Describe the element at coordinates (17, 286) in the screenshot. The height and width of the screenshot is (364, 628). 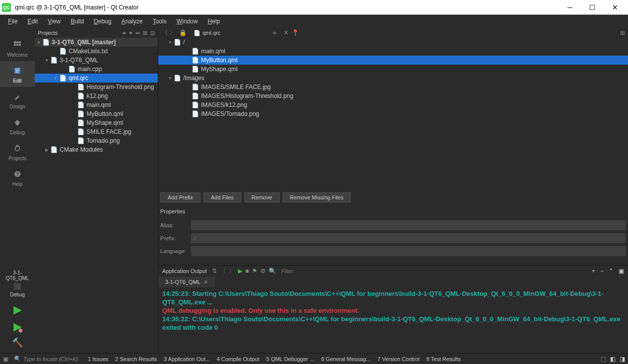
I see `monitor-icon` at that location.